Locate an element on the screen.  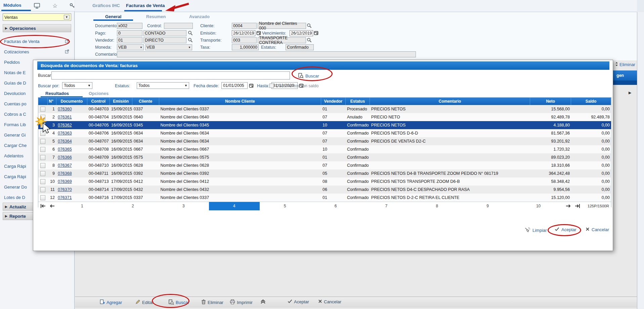
subtab-resumen: Resumen is located at coordinates (156, 17).